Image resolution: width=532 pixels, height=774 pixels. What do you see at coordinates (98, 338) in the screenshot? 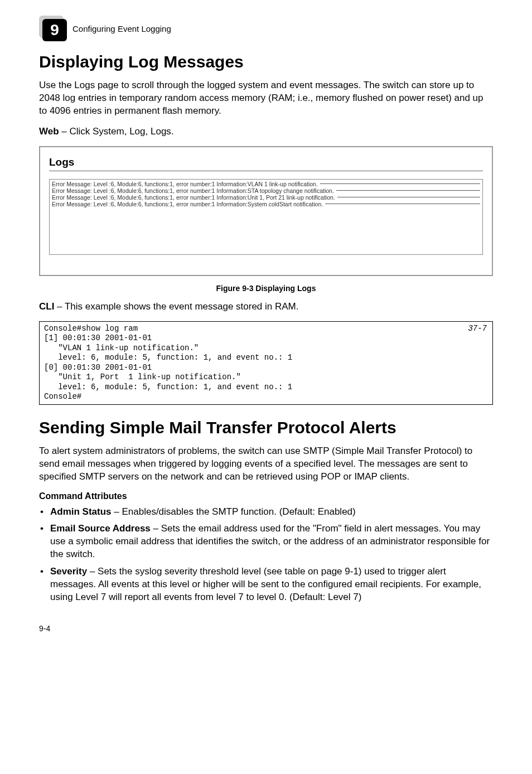
I see `code-line: [1] 00:01:30 2001-01-01` at bounding box center [98, 338].